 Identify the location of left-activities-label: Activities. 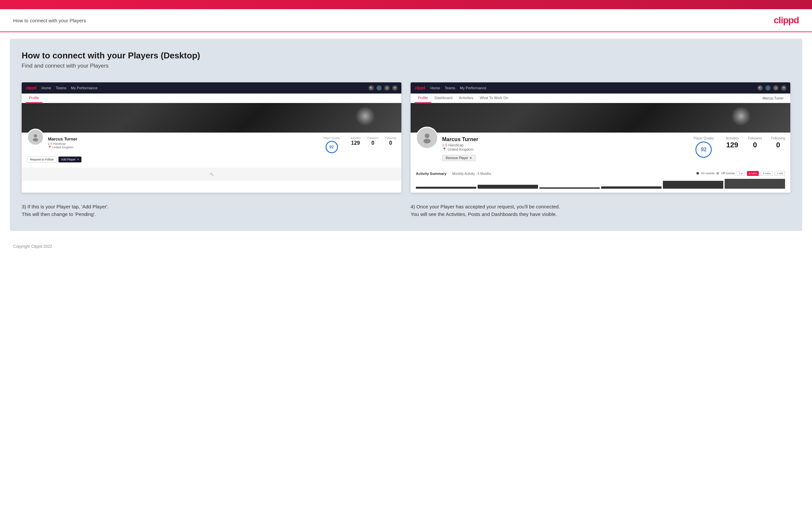
(356, 138).